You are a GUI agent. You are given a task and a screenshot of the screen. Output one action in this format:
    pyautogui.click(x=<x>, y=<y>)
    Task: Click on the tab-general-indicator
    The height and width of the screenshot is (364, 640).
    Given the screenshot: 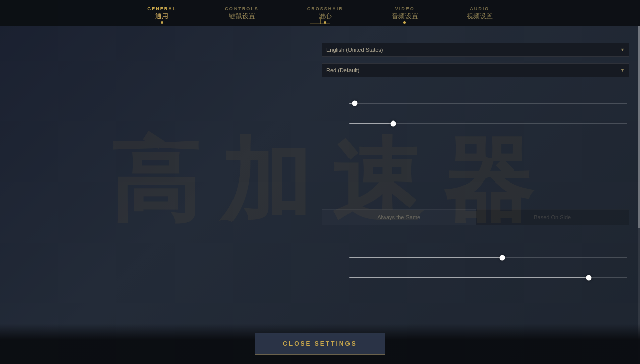 What is the action you would take?
    pyautogui.click(x=162, y=22)
    